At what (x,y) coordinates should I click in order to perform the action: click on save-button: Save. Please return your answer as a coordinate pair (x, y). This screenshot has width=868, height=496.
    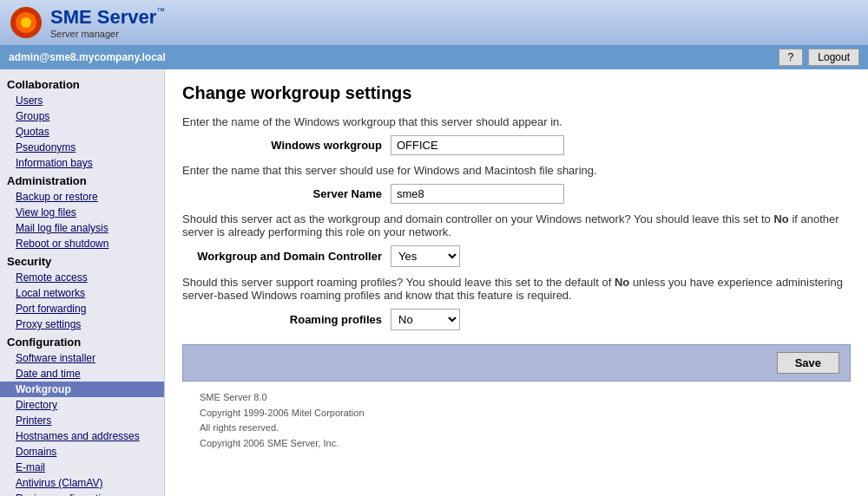
    Looking at the image, I should click on (808, 362).